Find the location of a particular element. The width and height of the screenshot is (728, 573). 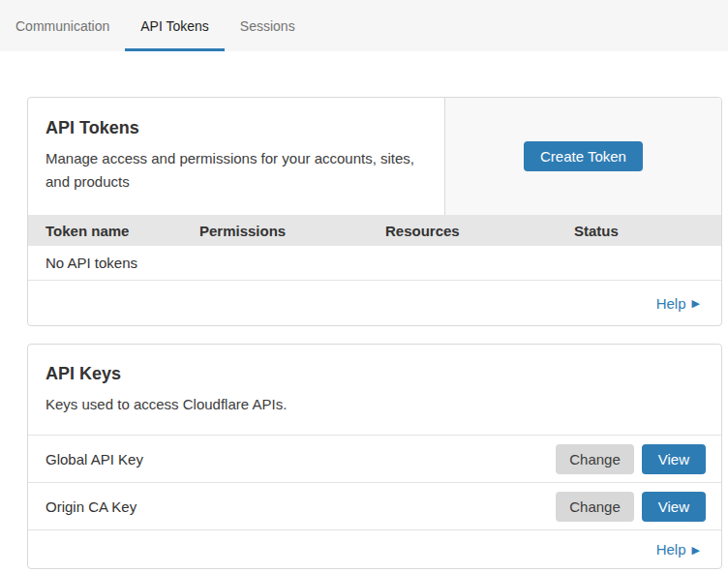

tokens-table-header-status: Status is located at coordinates (639, 230).